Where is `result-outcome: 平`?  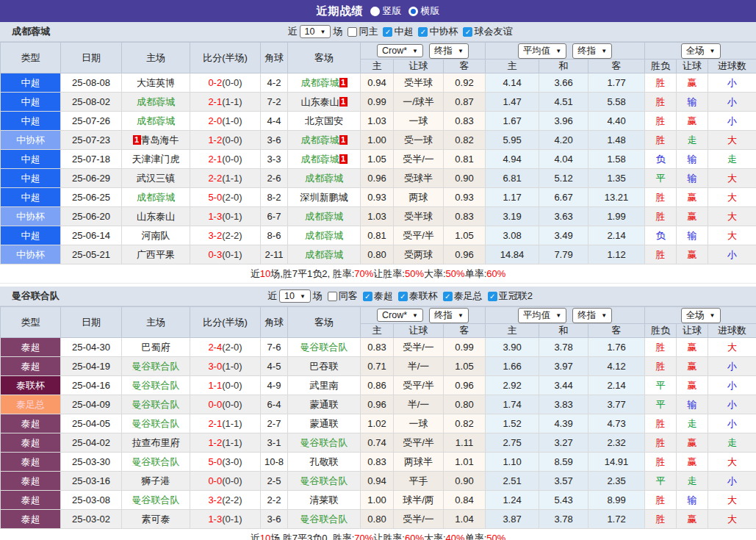 result-outcome: 平 is located at coordinates (661, 179).